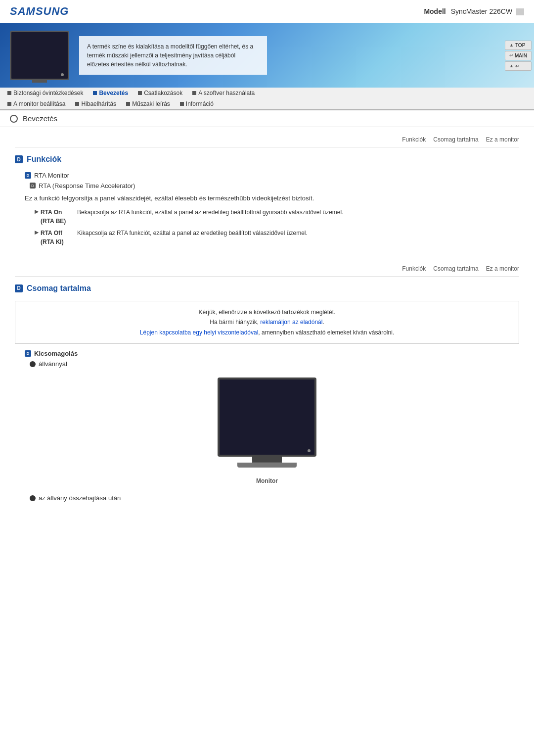 Image resolution: width=534 pixels, height=756 pixels. Describe the element at coordinates (111, 93) in the screenshot. I see `nav-item-bevezetes: Bevezetés` at that location.